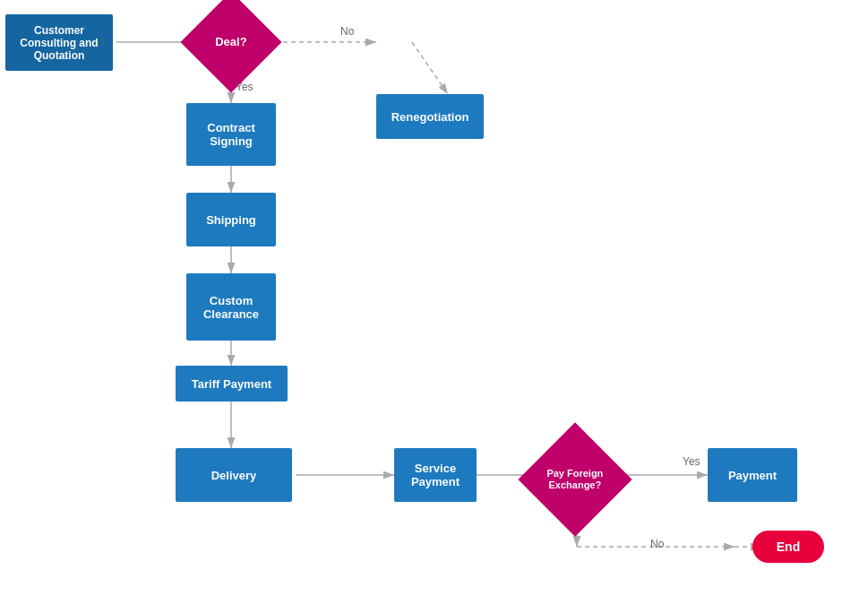 The width and height of the screenshot is (868, 596). What do you see at coordinates (657, 544) in the screenshot?
I see `no2-label: No` at bounding box center [657, 544].